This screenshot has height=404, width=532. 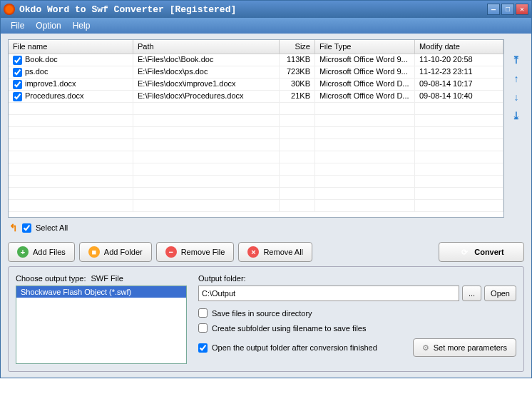 What do you see at coordinates (14, 228) in the screenshot?
I see `up-arrow-icon: ↰` at bounding box center [14, 228].